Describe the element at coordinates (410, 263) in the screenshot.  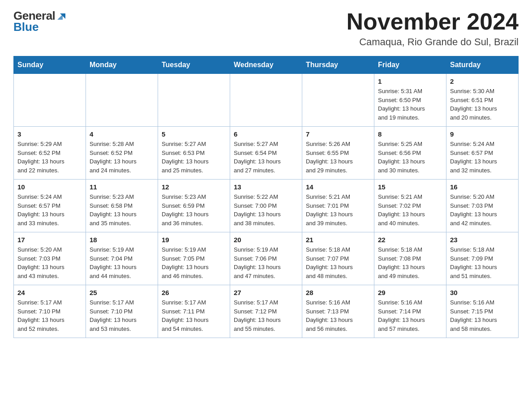
I see `day-info: Sunrise: 5:18 AMSunset: 7:08 PMDaylight:…` at that location.